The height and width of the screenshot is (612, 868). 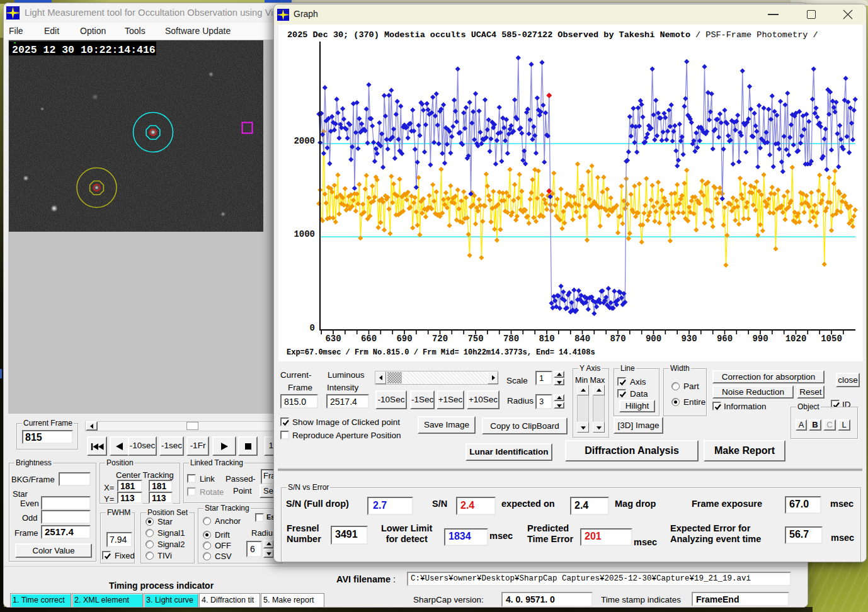 What do you see at coordinates (760, 339) in the screenshot?
I see `svg-text: 990` at bounding box center [760, 339].